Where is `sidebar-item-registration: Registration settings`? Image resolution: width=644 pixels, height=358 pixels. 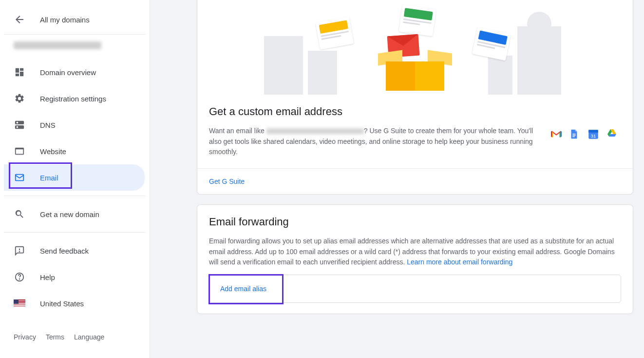 sidebar-item-registration: Registration settings is located at coordinates (74, 99).